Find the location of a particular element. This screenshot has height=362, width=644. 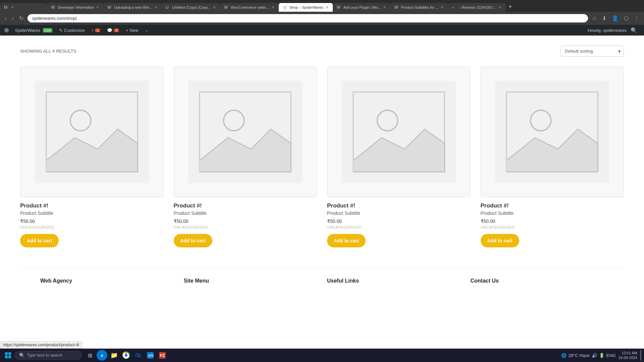

tab-label-developer: Developer Information is located at coordinates (76, 7).